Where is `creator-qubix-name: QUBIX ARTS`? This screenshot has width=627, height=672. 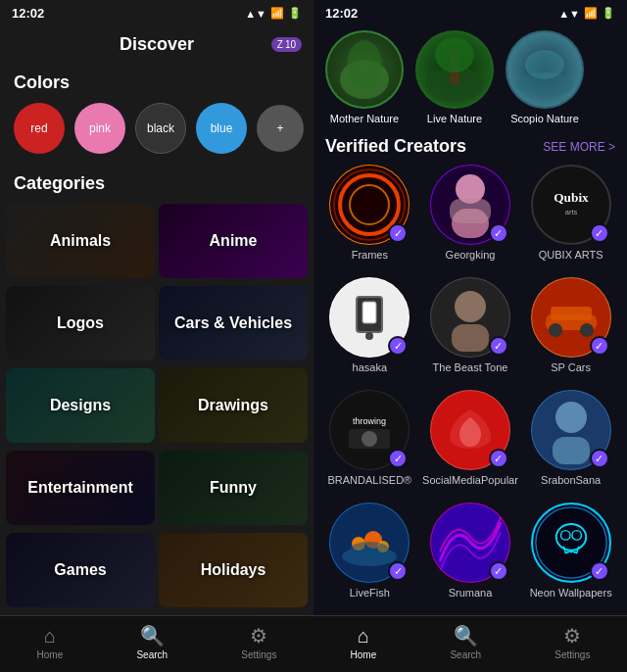 creator-qubix-name: QUBIX ARTS is located at coordinates (571, 255).